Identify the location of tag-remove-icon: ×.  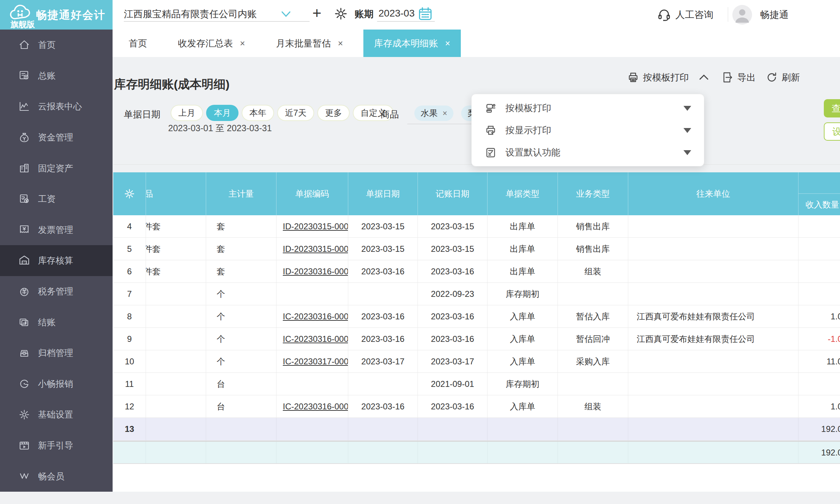
(445, 113).